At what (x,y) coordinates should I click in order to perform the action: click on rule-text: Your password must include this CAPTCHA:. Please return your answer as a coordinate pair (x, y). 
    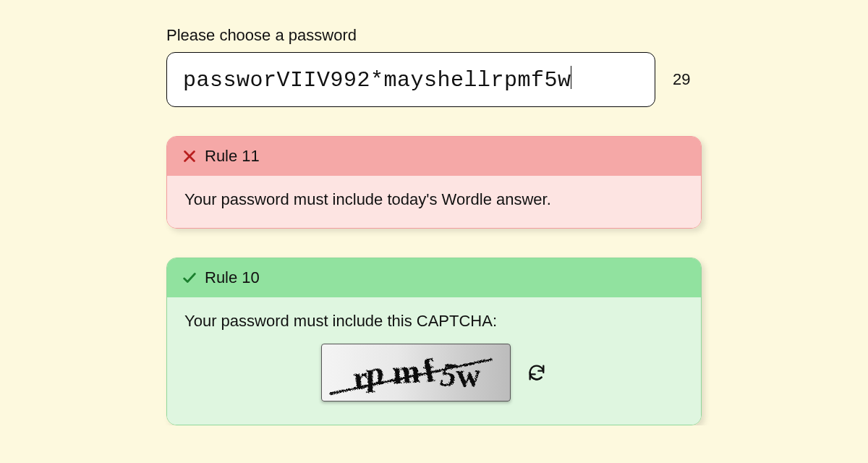
    Looking at the image, I should click on (434, 321).